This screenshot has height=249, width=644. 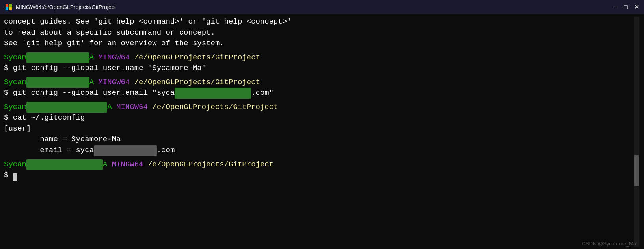 What do you see at coordinates (60, 7) in the screenshot?
I see `titlebar-left: MINGW64:/e/OpenGLProjects/GitProject` at bounding box center [60, 7].